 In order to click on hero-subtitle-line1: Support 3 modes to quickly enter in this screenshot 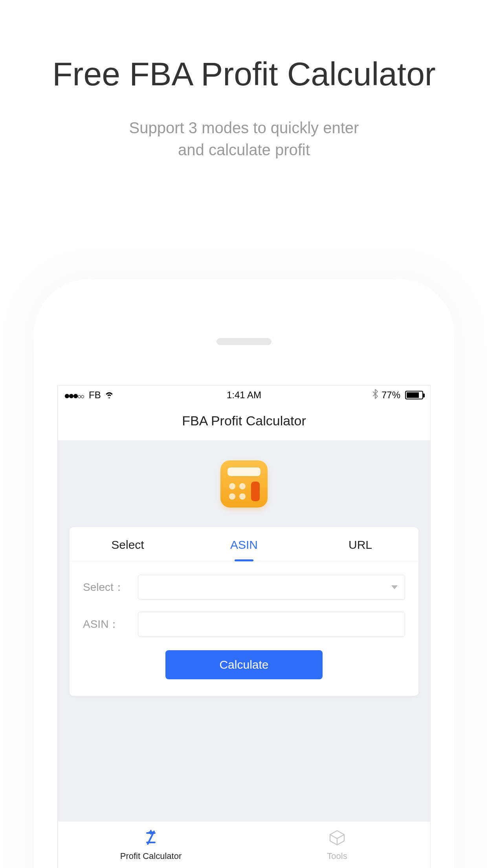, I will do `click(244, 128)`.